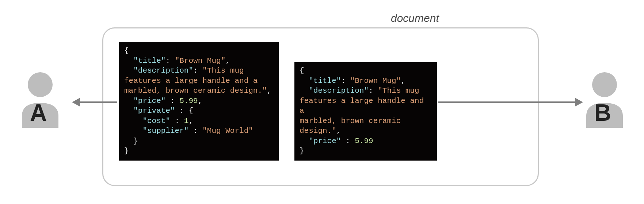 The image size is (644, 204). I want to click on json-key: "supplier", so click(165, 131).